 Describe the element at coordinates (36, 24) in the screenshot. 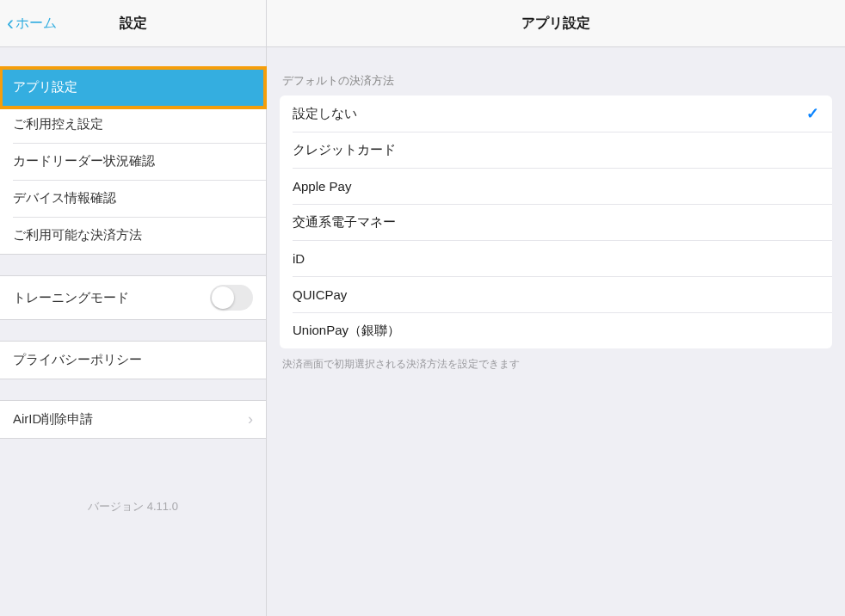

I see `back-label: ホーム` at that location.